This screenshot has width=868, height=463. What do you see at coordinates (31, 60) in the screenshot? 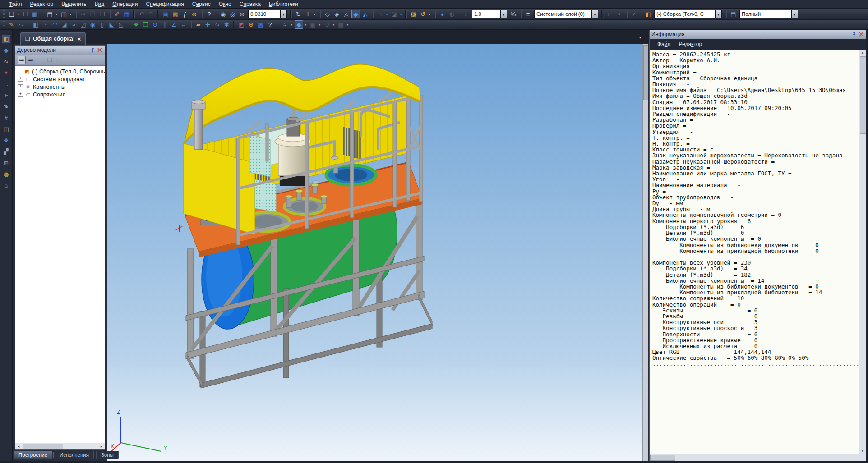
I see `tree-composition-view-icon: ≕` at bounding box center [31, 60].